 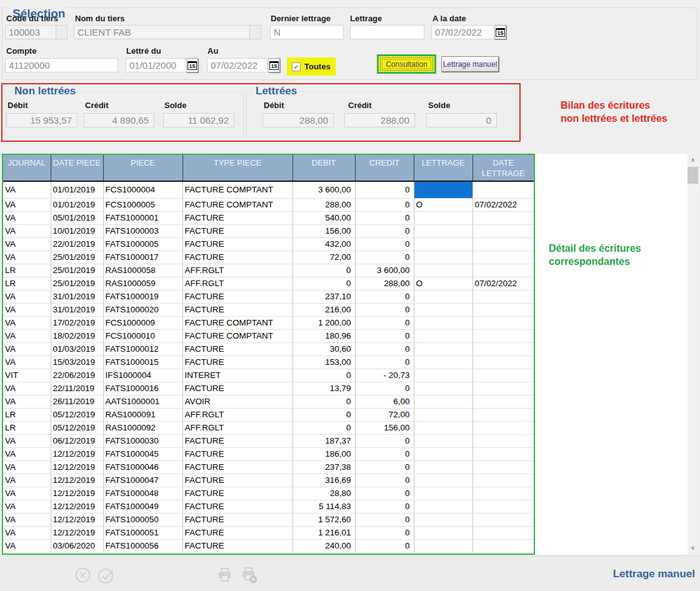 I want to click on table-cell: 153,00, so click(x=324, y=362).